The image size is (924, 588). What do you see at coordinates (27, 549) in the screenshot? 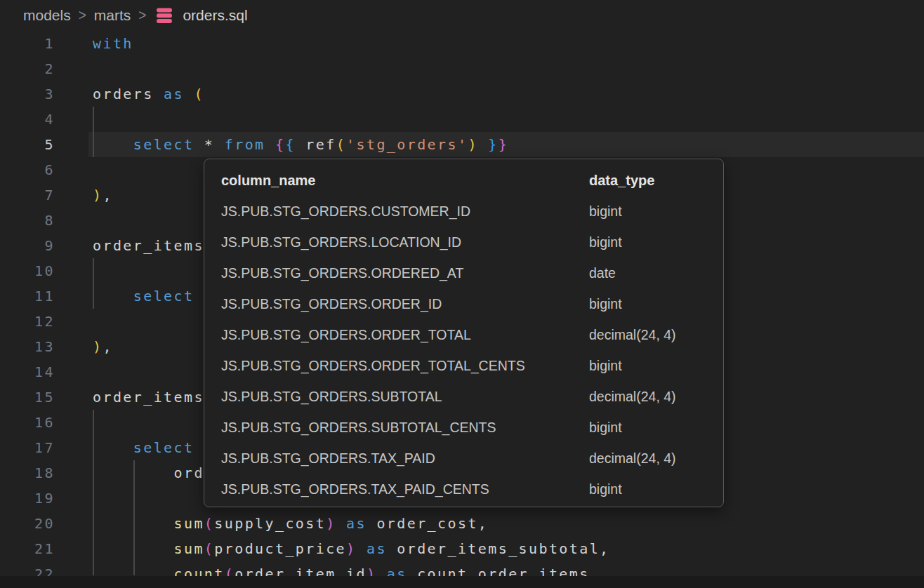
I see `line-number: 21` at bounding box center [27, 549].